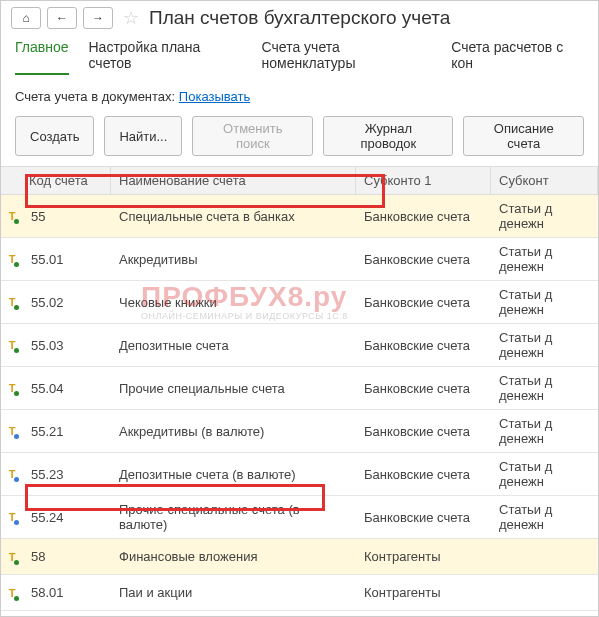 The height and width of the screenshot is (617, 599). I want to click on cell-name: Депозитные счета, so click(234, 346).